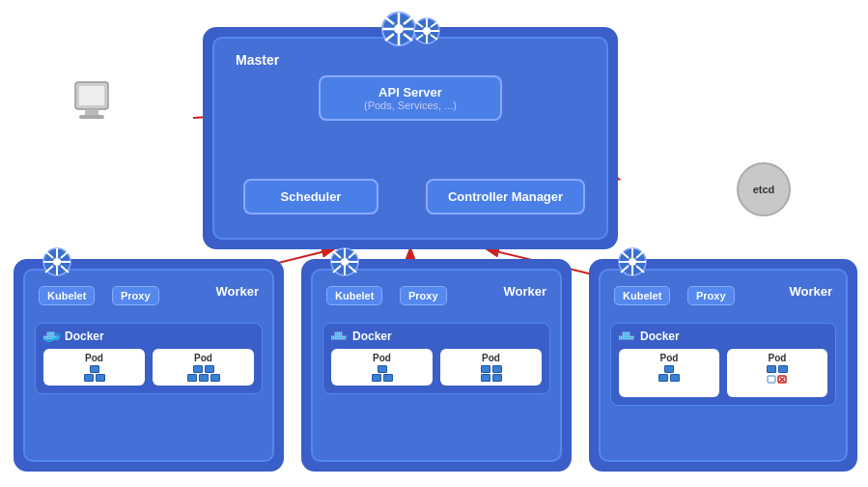 Image resolution: width=868 pixels, height=487 pixels. I want to click on worker1-inner: Worker Kubelet Proxy Docker Pod, so click(149, 365).